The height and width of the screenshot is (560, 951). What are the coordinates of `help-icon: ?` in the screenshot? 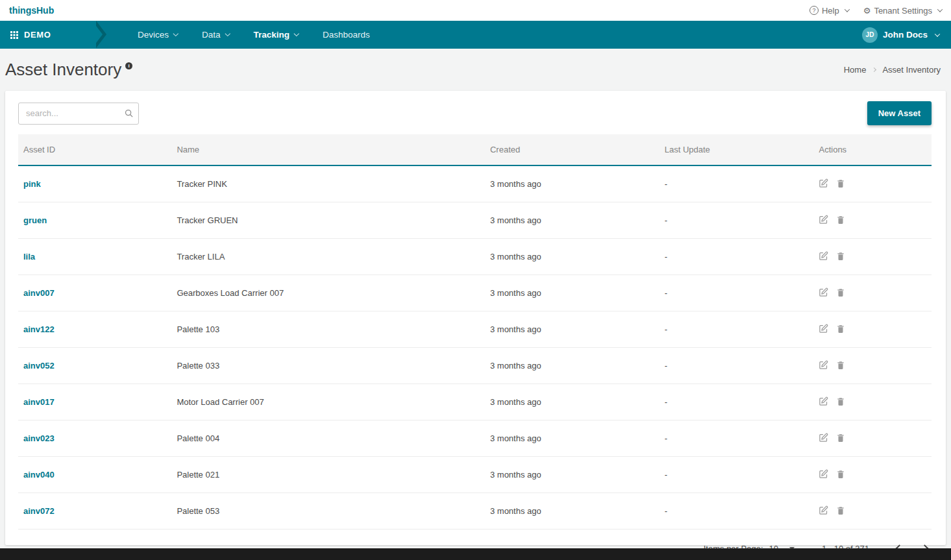 It's located at (814, 10).